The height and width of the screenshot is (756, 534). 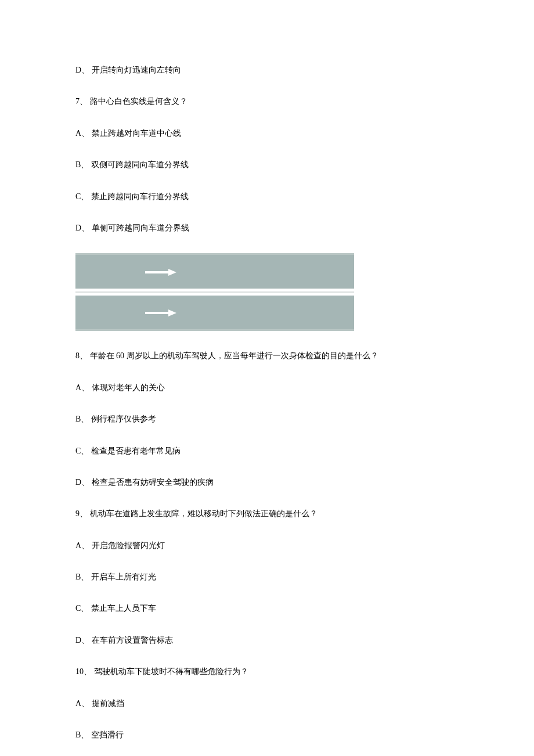 What do you see at coordinates (267, 483) in the screenshot?
I see `q8-option-d: D、 检查是否患有妨碍安全驾驶的疾病` at bounding box center [267, 483].